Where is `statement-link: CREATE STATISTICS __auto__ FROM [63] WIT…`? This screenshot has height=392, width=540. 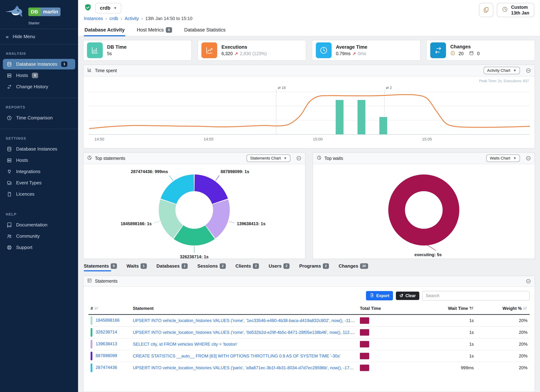 statement-link: CREATE STATISTICS __auto__ FROM [63] WIT… is located at coordinates (237, 356).